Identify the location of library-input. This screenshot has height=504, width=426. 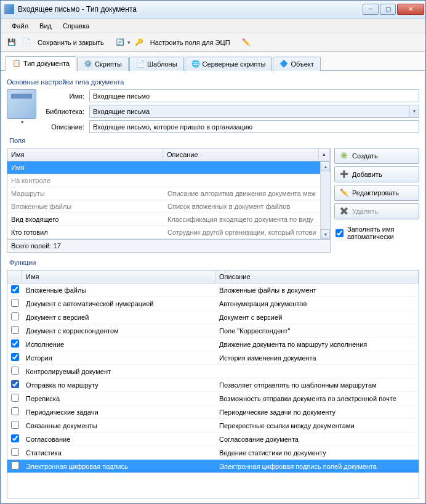
(249, 111).